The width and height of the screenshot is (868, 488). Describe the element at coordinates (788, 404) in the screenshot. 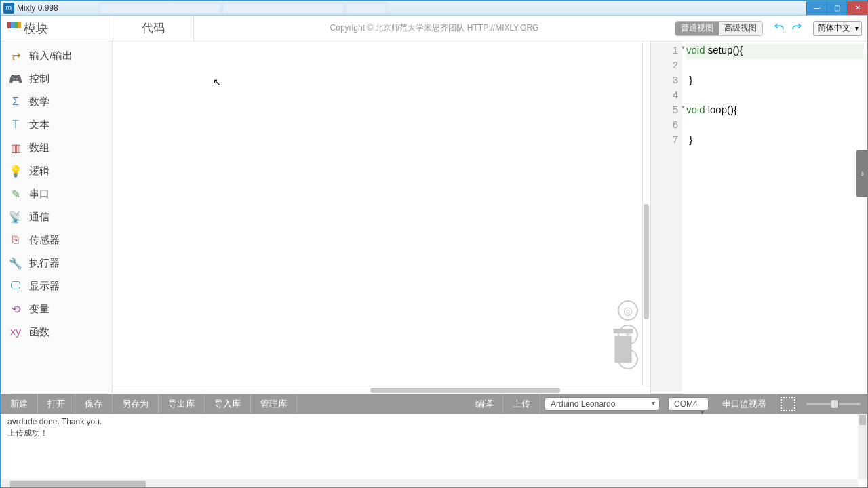

I see `chip-icon` at that location.